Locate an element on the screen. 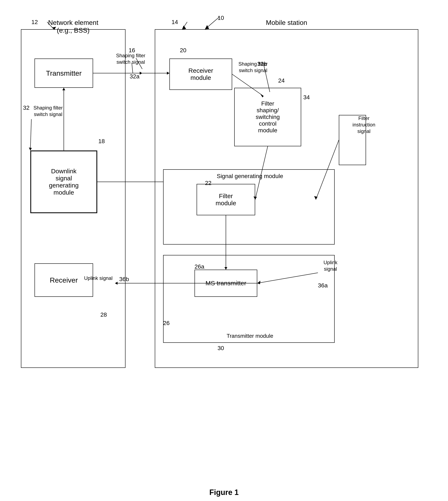 Image resolution: width=448 pixels, height=501 pixels. uplink-signal-label-1: Uplink signal is located at coordinates (98, 278).